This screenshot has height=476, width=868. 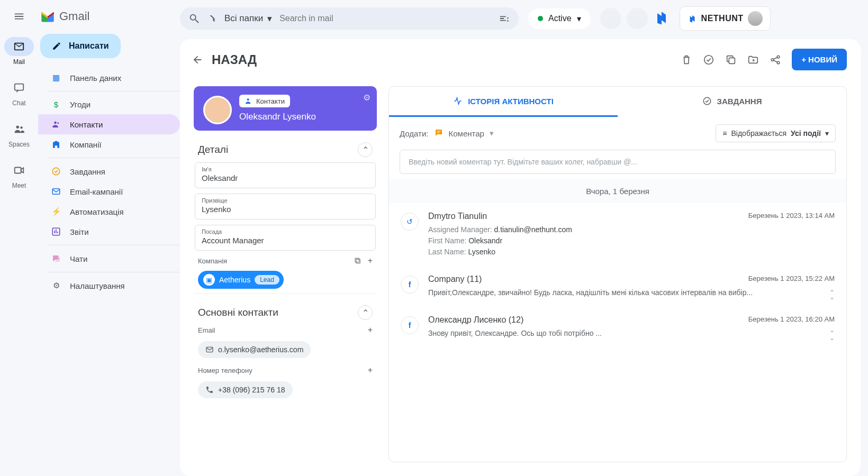 What do you see at coordinates (618, 327) in the screenshot?
I see `activity-item: f Олександр Лисенко (12) Знову привіт, О…` at bounding box center [618, 327].